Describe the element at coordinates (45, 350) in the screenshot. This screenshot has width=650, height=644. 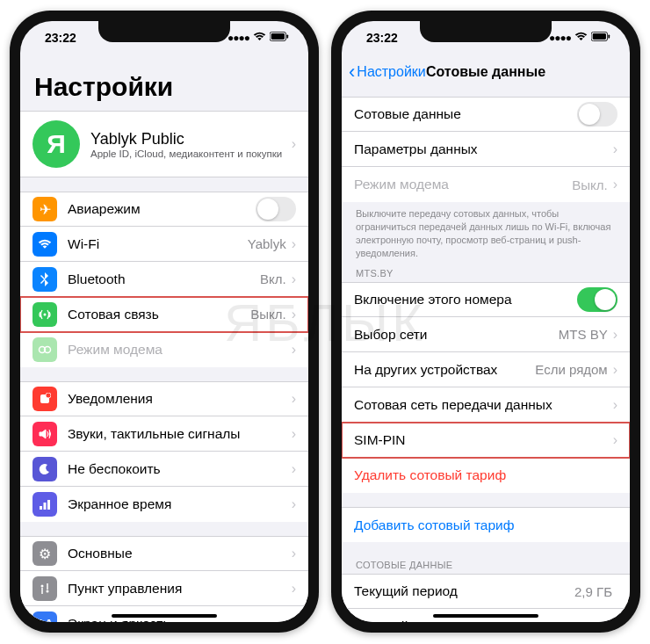
I see `hotspot-icon` at that location.